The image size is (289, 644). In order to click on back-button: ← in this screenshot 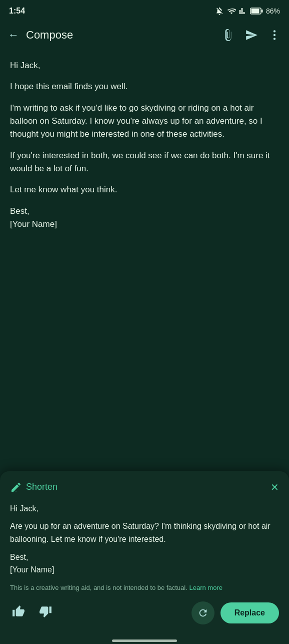, I will do `click(14, 35)`.